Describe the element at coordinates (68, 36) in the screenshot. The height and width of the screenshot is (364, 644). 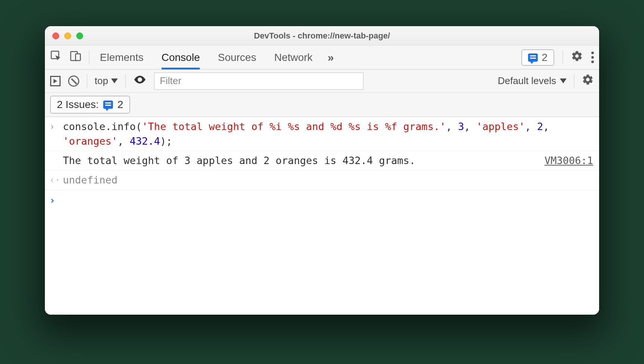
I see `traffic-lights` at that location.